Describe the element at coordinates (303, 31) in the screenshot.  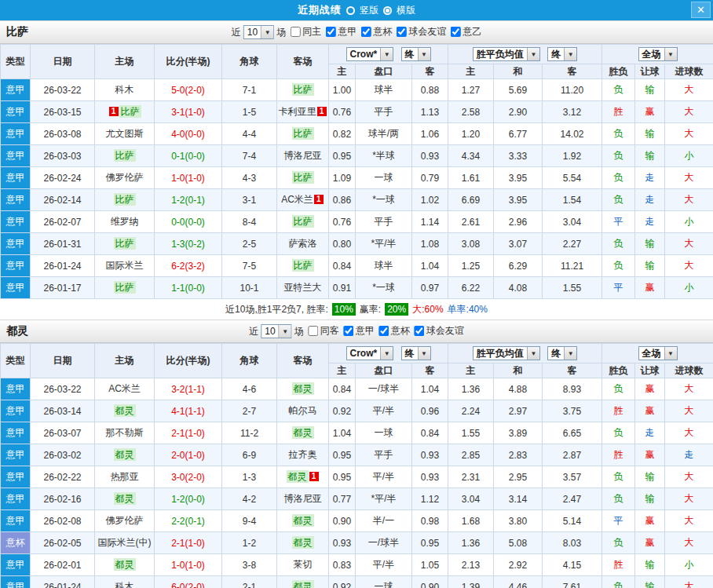
I see `filter-option: 同主` at that location.